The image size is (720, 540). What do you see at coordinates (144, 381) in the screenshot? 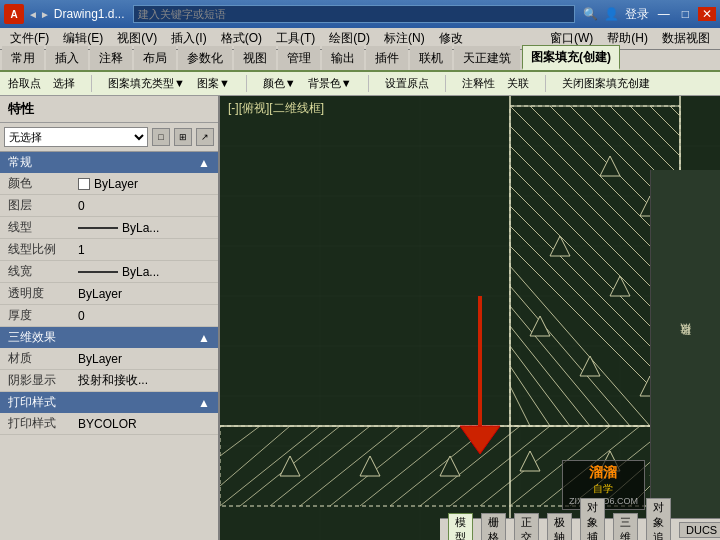
I see `prop-value-shadow: 投射和接收...` at bounding box center [144, 381].